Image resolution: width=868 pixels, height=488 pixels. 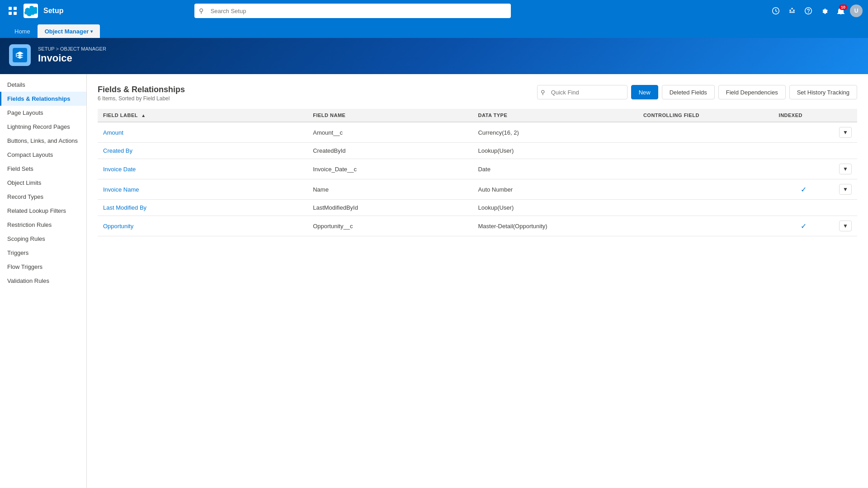 I want to click on breadcrumb-object-manager-link: OBJECT MANAGER, so click(x=83, y=49).